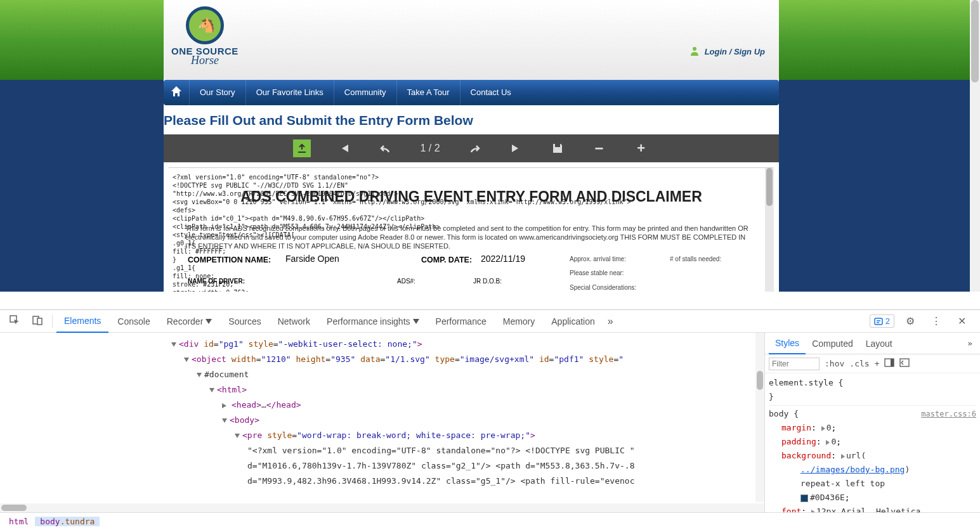 The image size is (980, 530). What do you see at coordinates (769, 229) in the screenshot?
I see `pdf-scrollbar` at bounding box center [769, 229].